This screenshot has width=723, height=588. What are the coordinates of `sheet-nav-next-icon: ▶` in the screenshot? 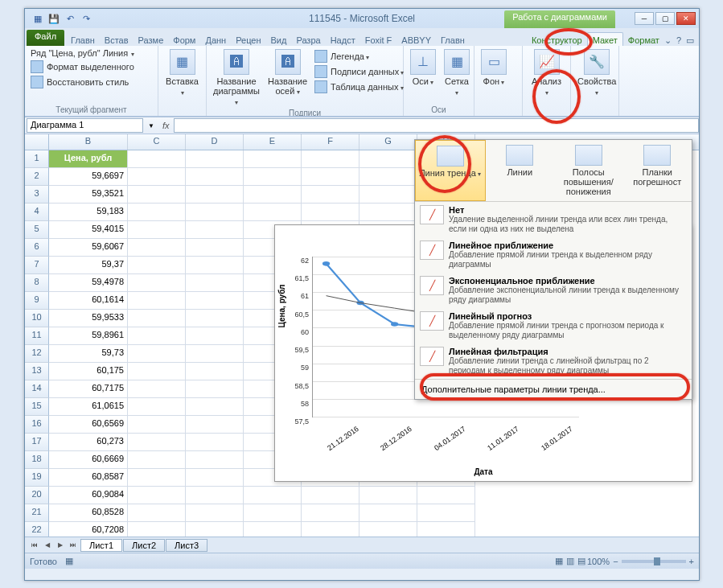 It's located at (60, 545).